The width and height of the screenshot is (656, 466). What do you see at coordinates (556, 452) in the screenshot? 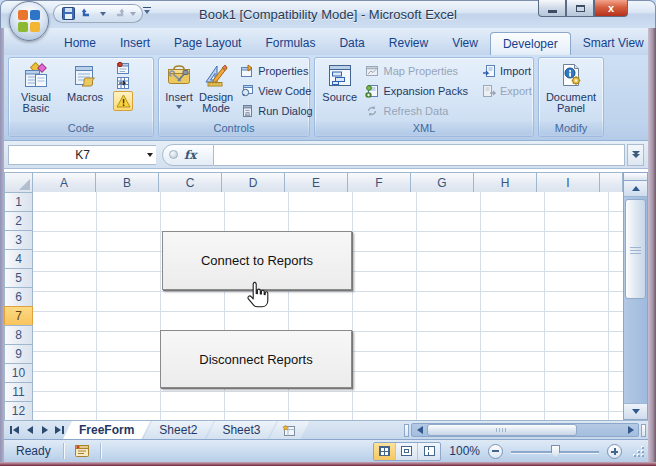
I see `zoom-slider-handle` at bounding box center [556, 452].